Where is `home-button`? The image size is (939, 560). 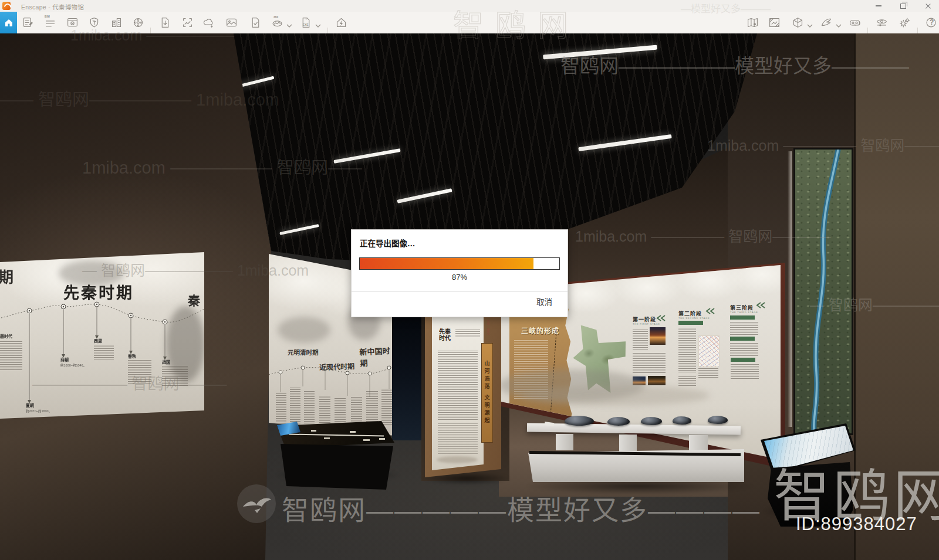 home-button is located at coordinates (8, 22).